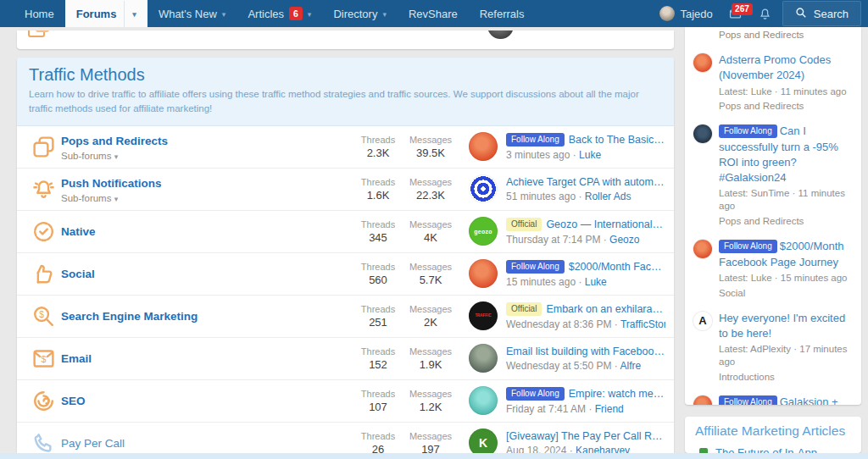  What do you see at coordinates (778, 154) in the screenshot?
I see `sidebar-thread-link: Follow AlongCan I successfully turn a -9…` at bounding box center [778, 154].